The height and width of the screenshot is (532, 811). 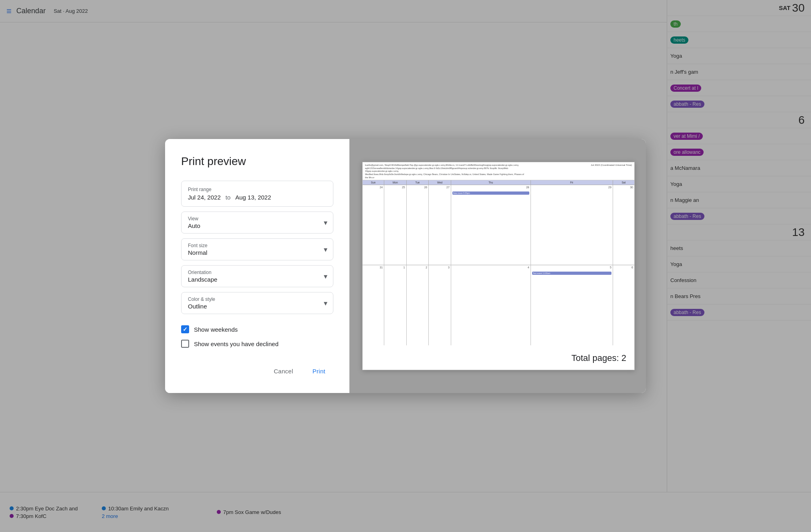 I want to click on show-weekends-row: ✓ Show weekends, so click(x=257, y=329).